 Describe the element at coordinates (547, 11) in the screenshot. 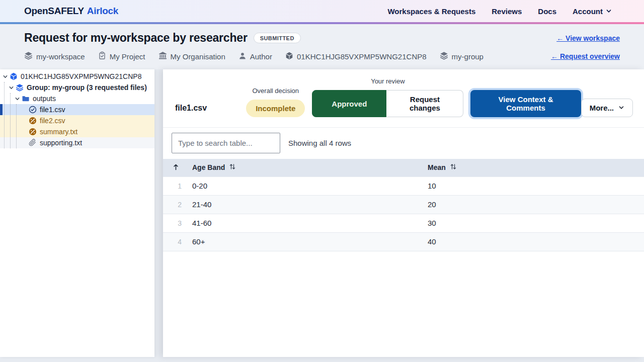

I see `nav-docs: Docs` at that location.